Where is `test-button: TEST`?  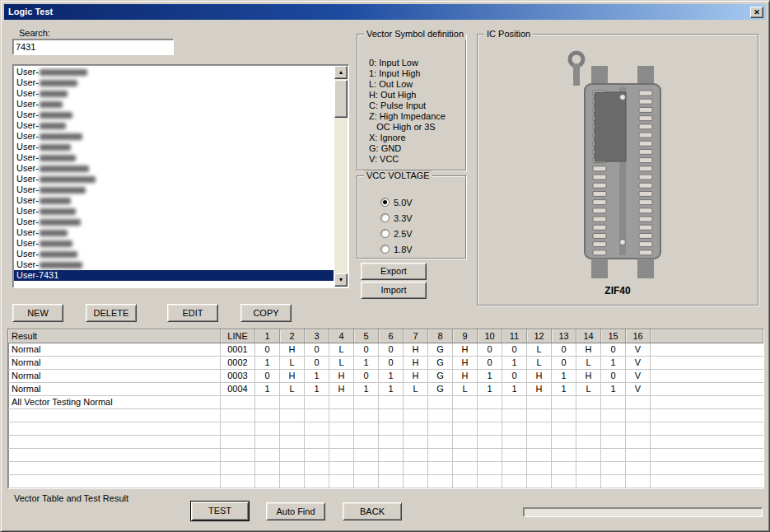 test-button: TEST is located at coordinates (220, 511).